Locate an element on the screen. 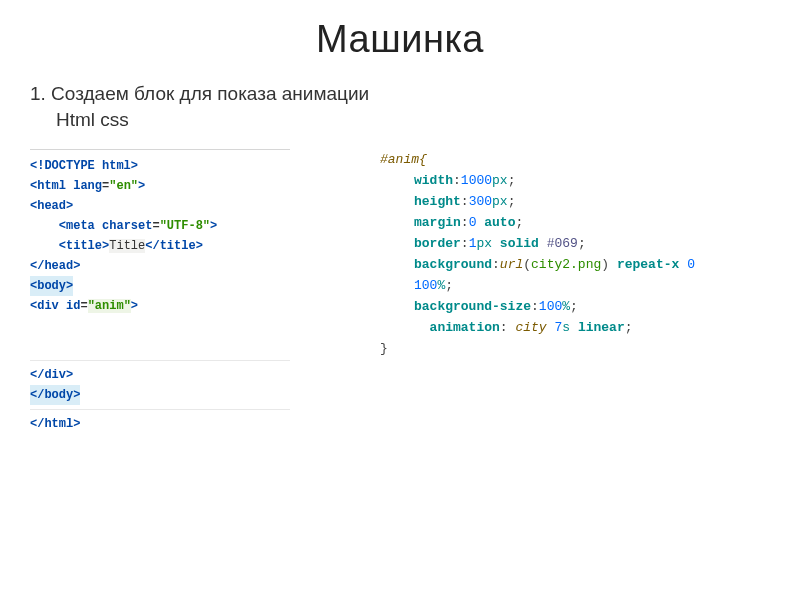  code-line: </div> is located at coordinates (160, 375).